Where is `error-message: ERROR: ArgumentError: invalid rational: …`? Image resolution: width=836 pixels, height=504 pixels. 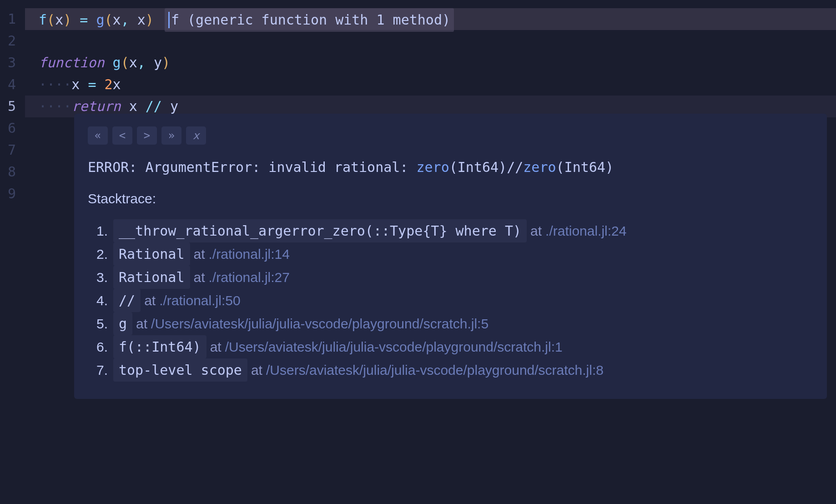
error-message: ERROR: ArgumentError: invalid rational: … is located at coordinates (450, 167).